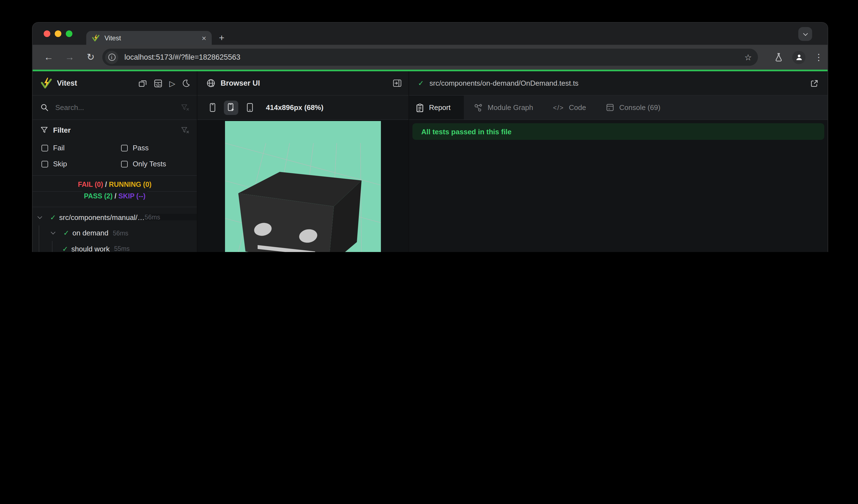  I want to click on vitest-favicon-icon, so click(96, 38).